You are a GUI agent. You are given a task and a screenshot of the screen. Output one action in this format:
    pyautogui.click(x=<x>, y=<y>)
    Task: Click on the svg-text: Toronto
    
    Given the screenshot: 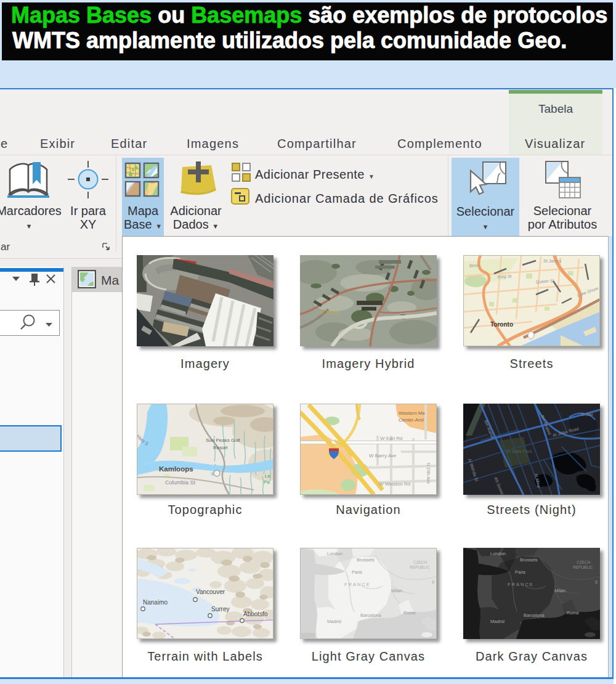 What is the action you would take?
    pyautogui.click(x=501, y=324)
    